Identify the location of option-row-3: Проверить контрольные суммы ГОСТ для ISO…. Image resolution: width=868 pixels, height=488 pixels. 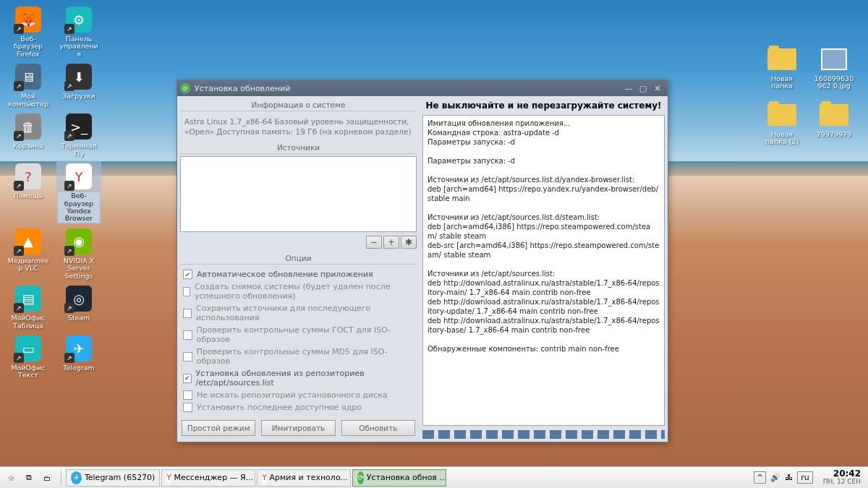
(298, 335).